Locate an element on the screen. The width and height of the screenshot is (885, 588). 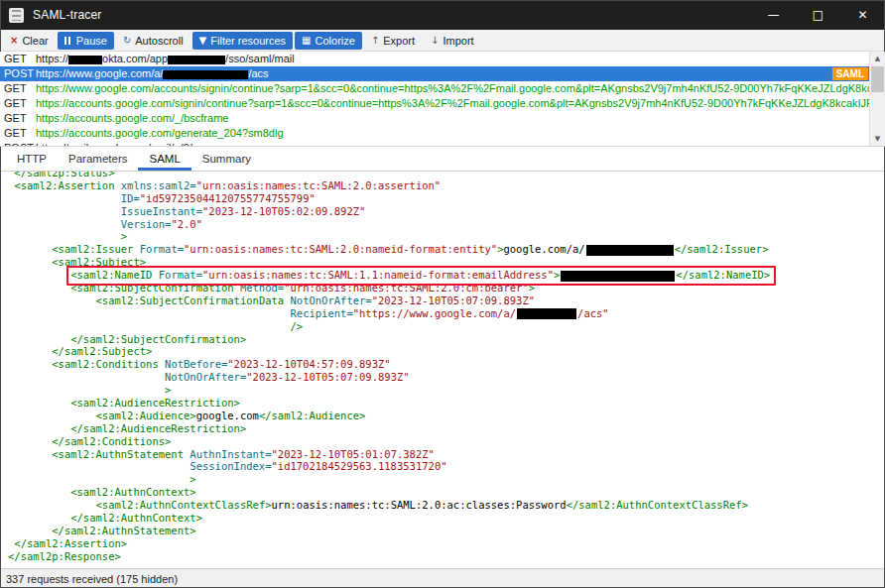
request-url: https://mail.google.com/mail/u/0/ is located at coordinates (452, 143).